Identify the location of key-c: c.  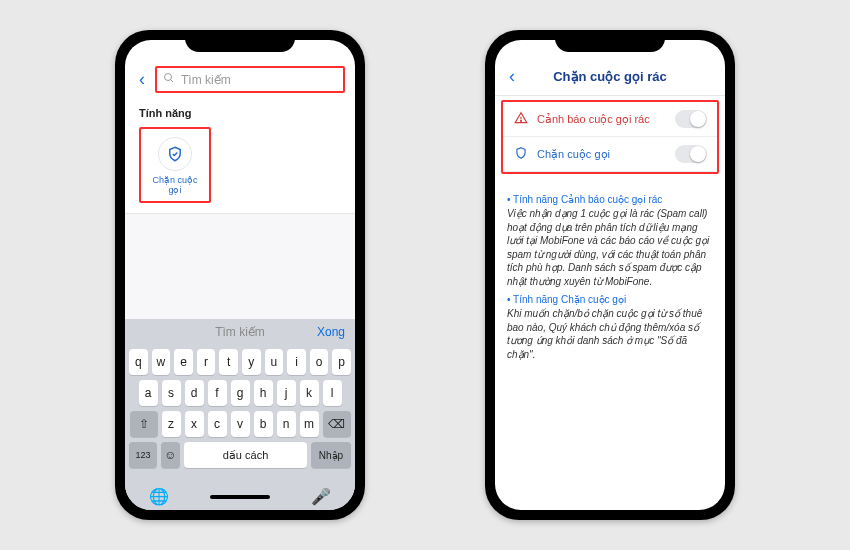
(218, 424).